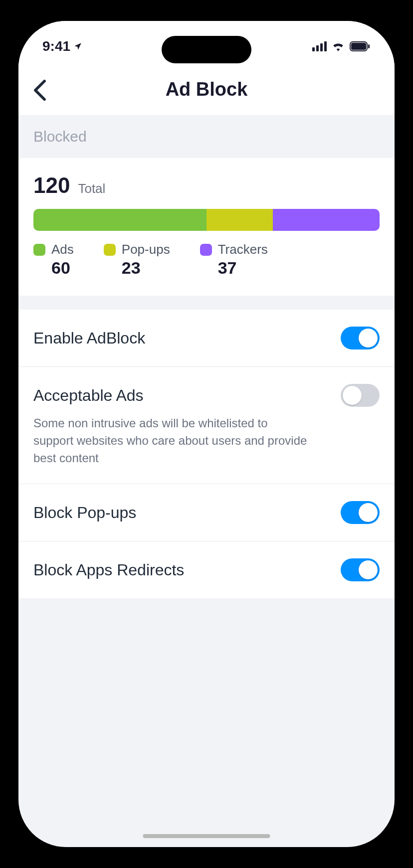 The width and height of the screenshot is (413, 868). I want to click on toggle-block-apps-redirects, so click(360, 570).